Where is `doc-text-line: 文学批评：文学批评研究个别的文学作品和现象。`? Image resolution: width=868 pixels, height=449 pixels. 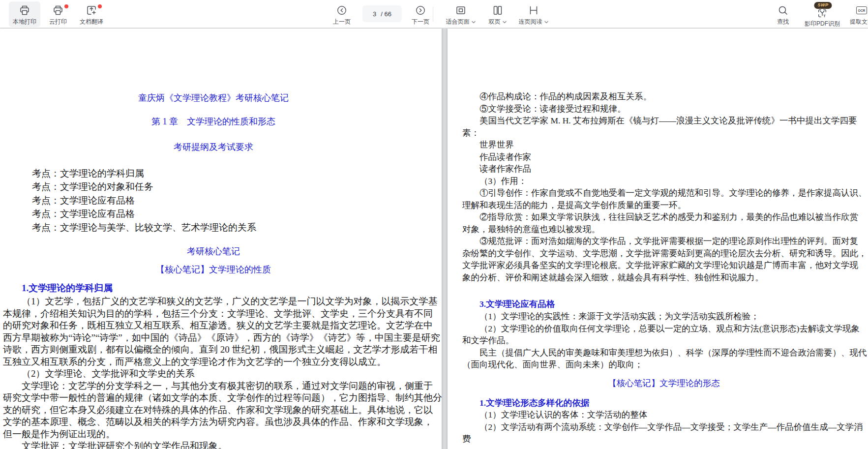 doc-text-line: 文学批评：文学批评研究个别的文学作品和现象。 is located at coordinates (213, 445).